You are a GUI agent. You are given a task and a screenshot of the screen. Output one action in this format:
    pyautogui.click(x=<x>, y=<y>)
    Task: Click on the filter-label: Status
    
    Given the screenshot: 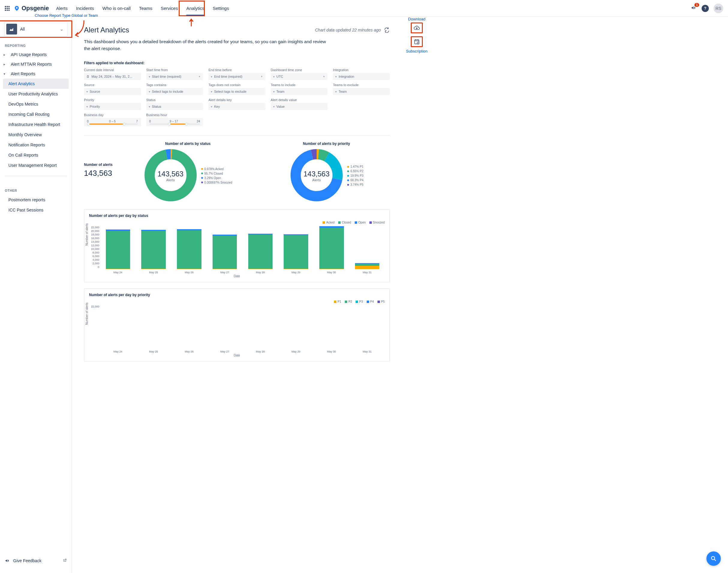 What is the action you would take?
    pyautogui.click(x=175, y=100)
    